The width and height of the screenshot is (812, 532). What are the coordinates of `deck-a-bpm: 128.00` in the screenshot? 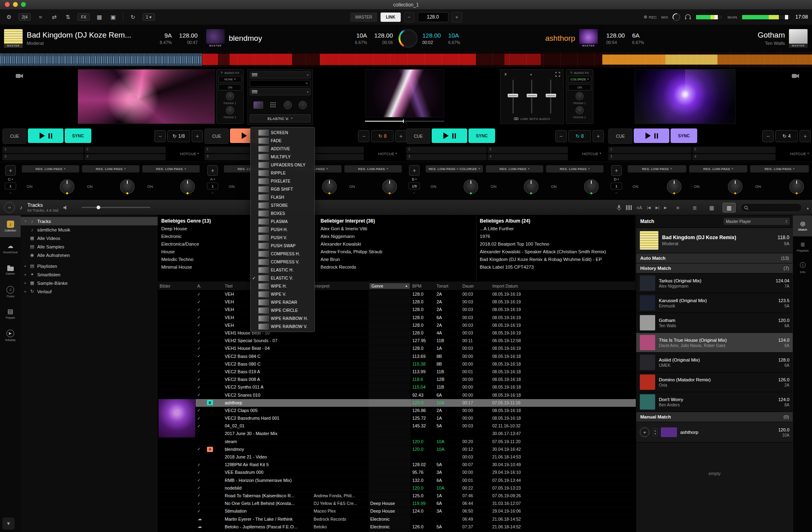 It's located at (188, 36).